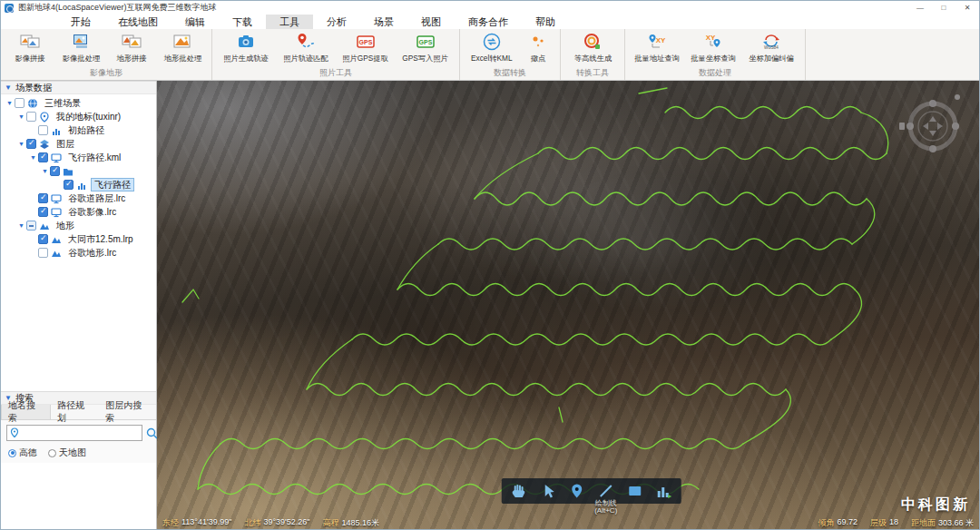 Image resolution: width=980 pixels, height=530 pixels. What do you see at coordinates (45, 144) in the screenshot?
I see `layers-icon` at bounding box center [45, 144].